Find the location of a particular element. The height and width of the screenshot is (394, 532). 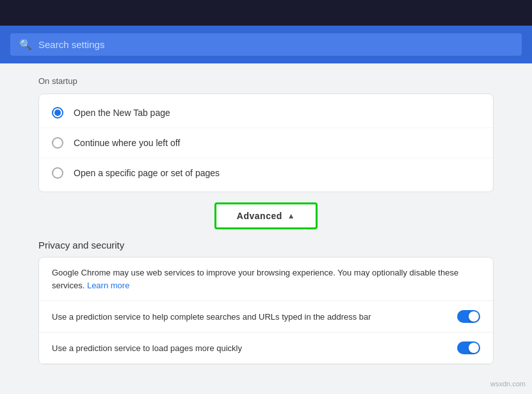

advanced-button-label: Advanced is located at coordinates (260, 216).